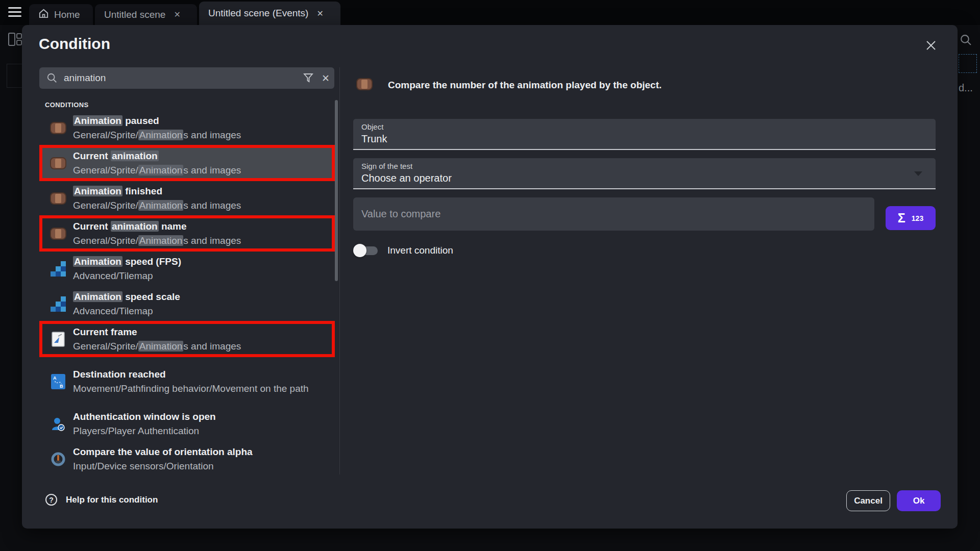  What do you see at coordinates (308, 78) in the screenshot?
I see `filter-icon` at bounding box center [308, 78].